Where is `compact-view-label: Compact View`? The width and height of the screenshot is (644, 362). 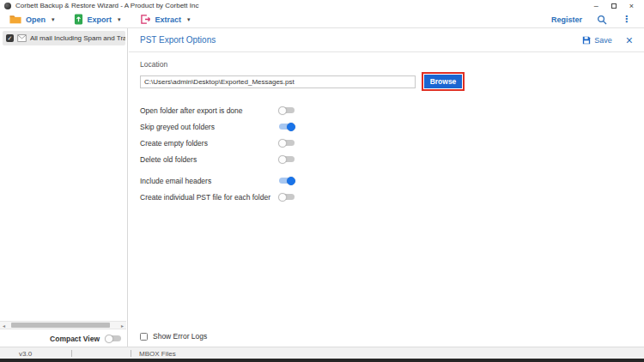
compact-view-label: Compact View is located at coordinates (75, 339).